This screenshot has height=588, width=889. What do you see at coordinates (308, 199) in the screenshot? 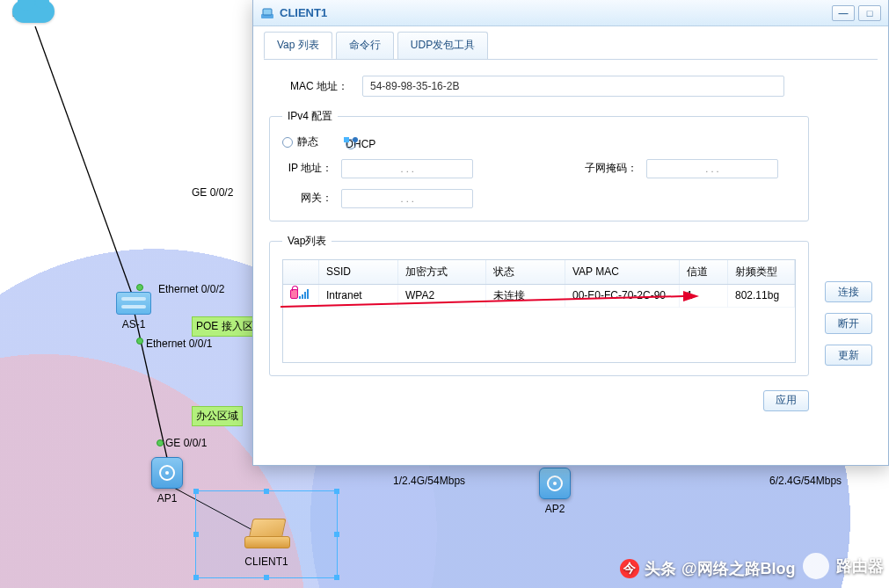
I see `gw-label: 网关：` at bounding box center [308, 199].